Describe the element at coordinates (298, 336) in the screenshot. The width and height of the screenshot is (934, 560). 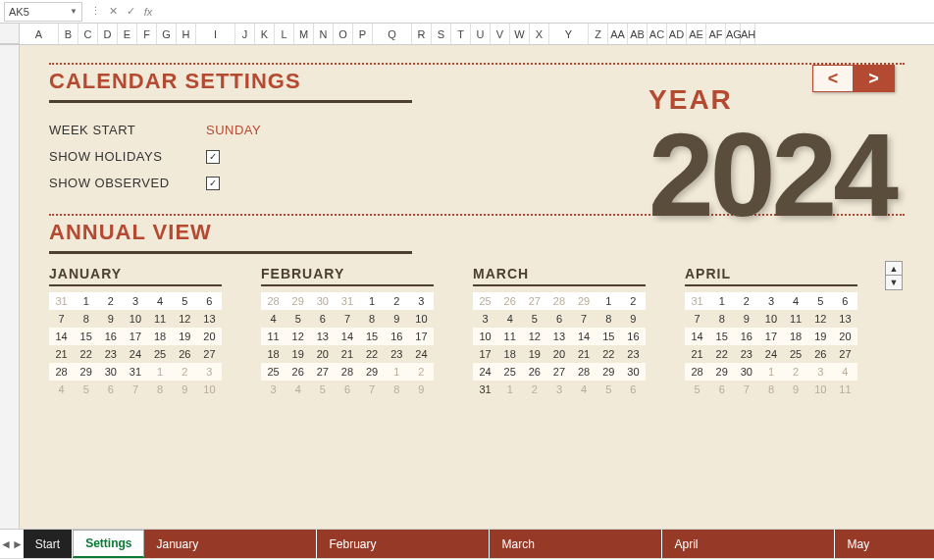
I see `day-cell: 12` at that location.